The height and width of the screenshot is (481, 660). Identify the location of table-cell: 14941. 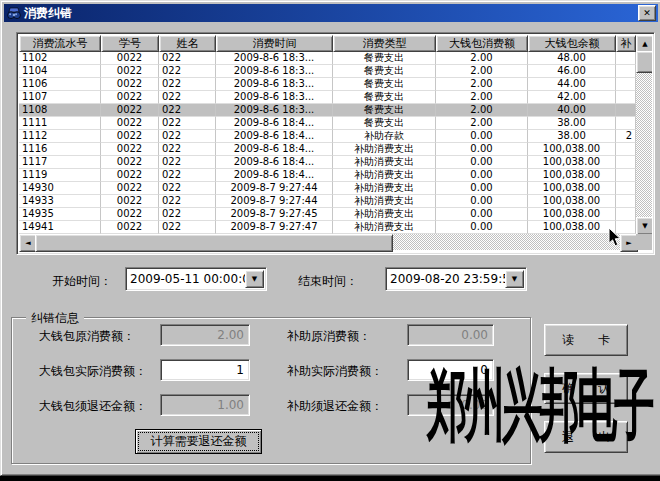
(60, 228).